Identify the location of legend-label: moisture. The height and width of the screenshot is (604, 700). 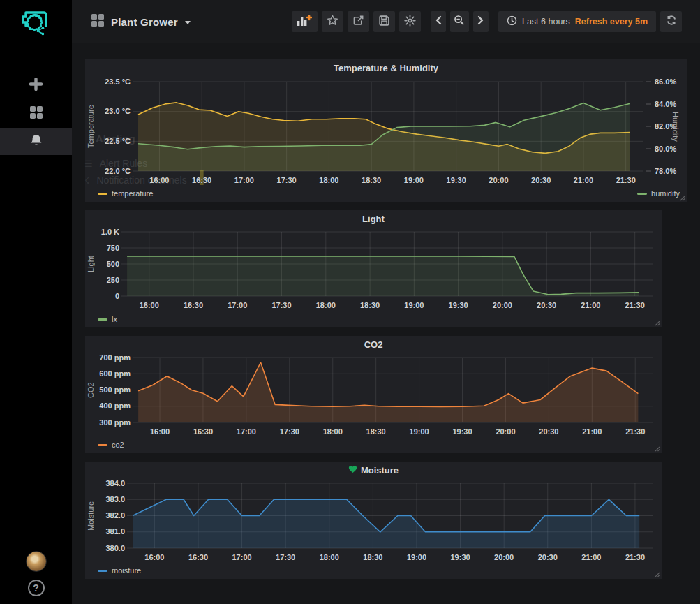
(126, 570).